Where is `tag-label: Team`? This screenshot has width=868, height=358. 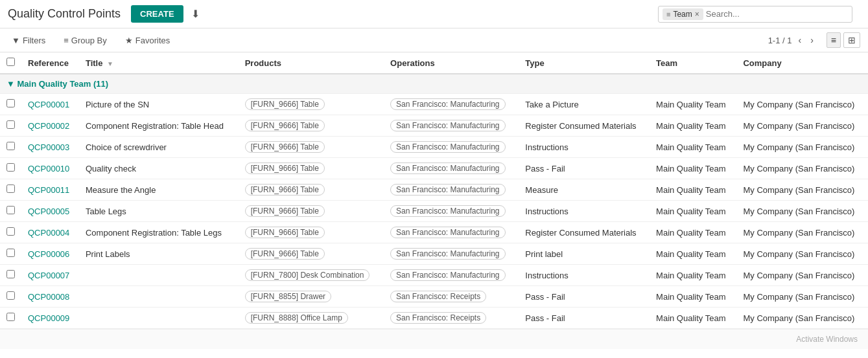 tag-label: Team is located at coordinates (682, 14).